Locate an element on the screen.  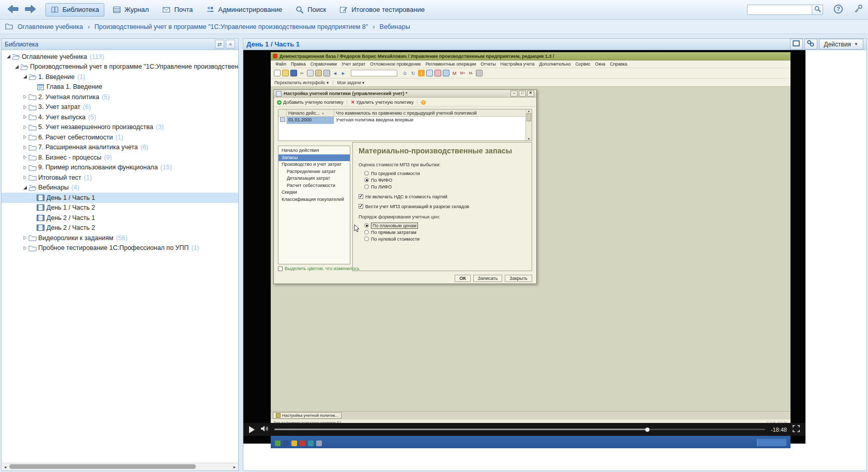
tree-item: Производственный учет в программе "1С:Уп… is located at coordinates (120, 67).